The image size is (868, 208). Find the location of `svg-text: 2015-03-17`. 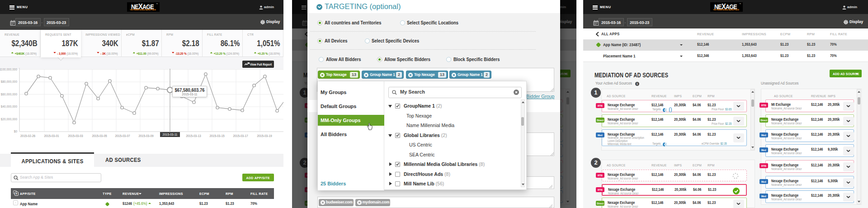

svg-text: 2015-03-17 is located at coordinates (241, 136).